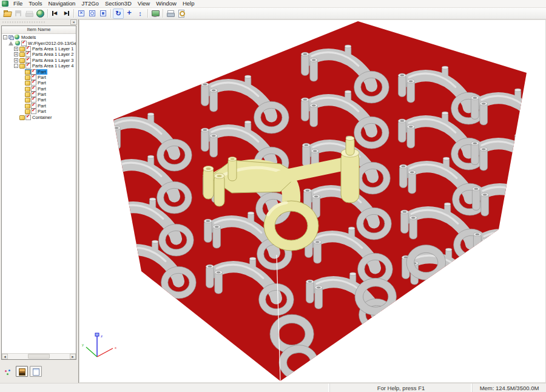 The image size is (546, 392). I want to click on status-help-text: For Help, press F1, so click(400, 388).